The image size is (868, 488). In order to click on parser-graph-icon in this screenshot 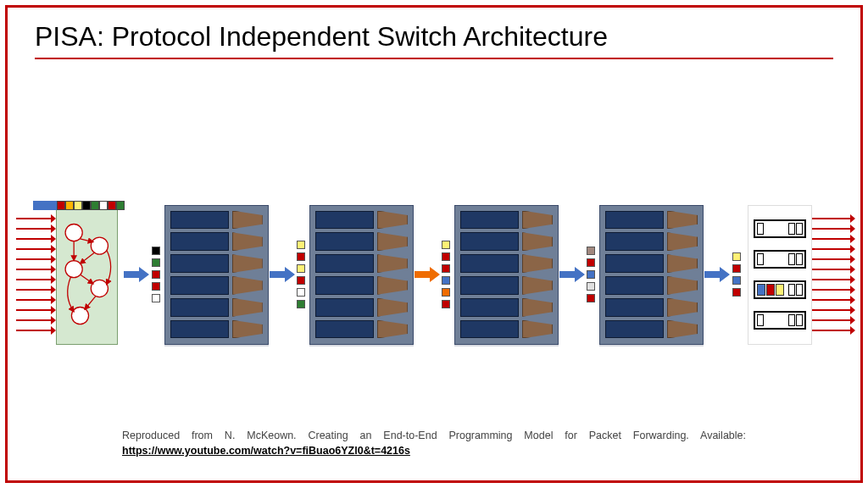, I will do `click(86, 274)`.